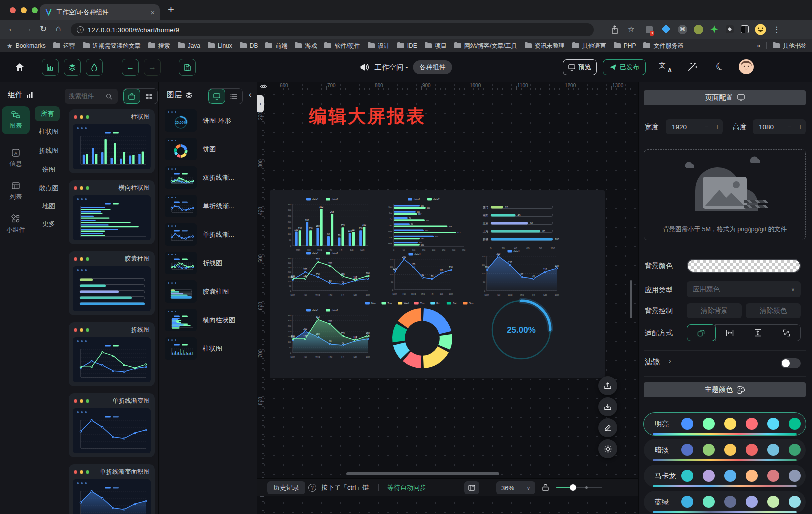  Describe the element at coordinates (26, 46) in the screenshot. I see `bookmarks-folder: ★Bookmarks` at that location.